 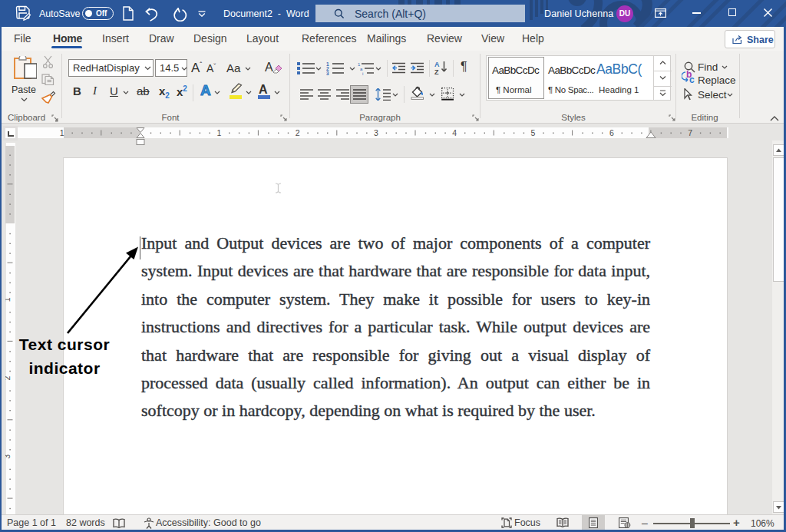 What do you see at coordinates (533, 133) in the screenshot?
I see `svg-text: 5` at bounding box center [533, 133].